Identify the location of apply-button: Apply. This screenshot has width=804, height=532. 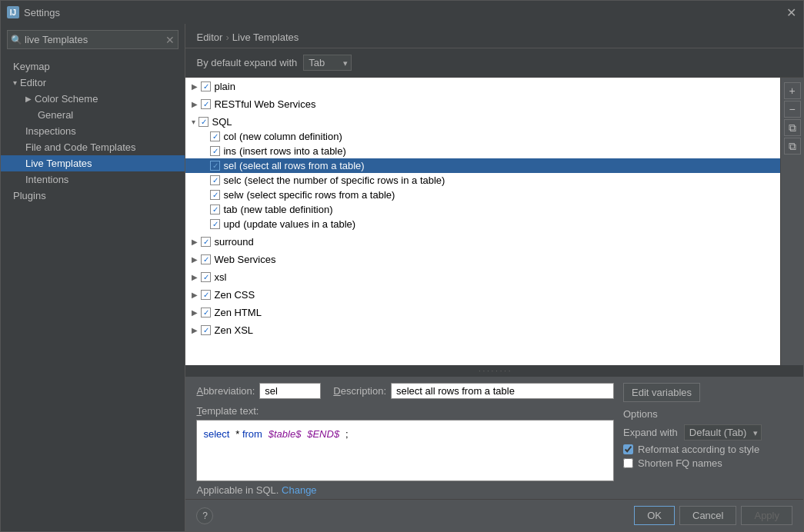
(766, 515).